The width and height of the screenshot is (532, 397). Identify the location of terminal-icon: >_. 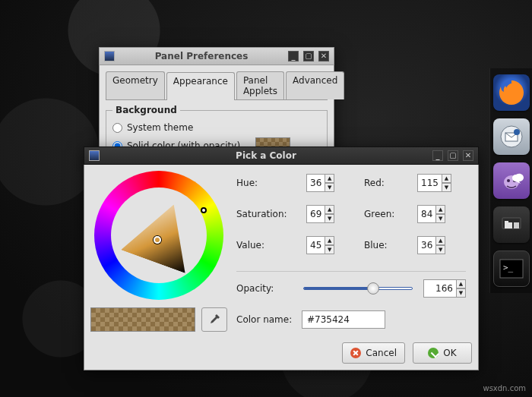
(511, 269).